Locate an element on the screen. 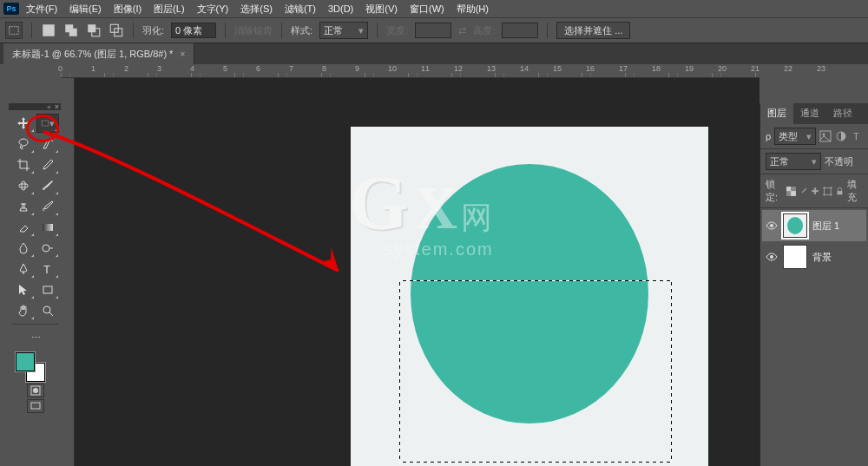 The image size is (868, 466). fill-label: 填充 is located at coordinates (855, 191).